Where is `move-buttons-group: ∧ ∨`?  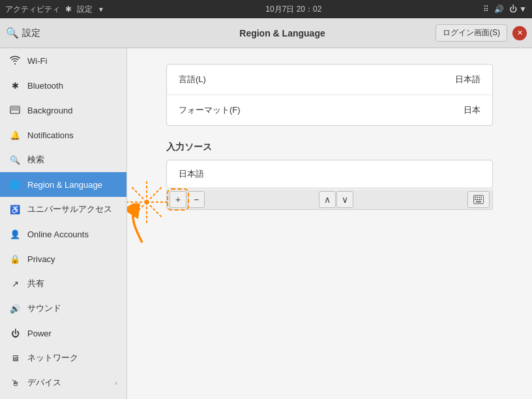 move-buttons-group: ∧ ∨ is located at coordinates (336, 200).